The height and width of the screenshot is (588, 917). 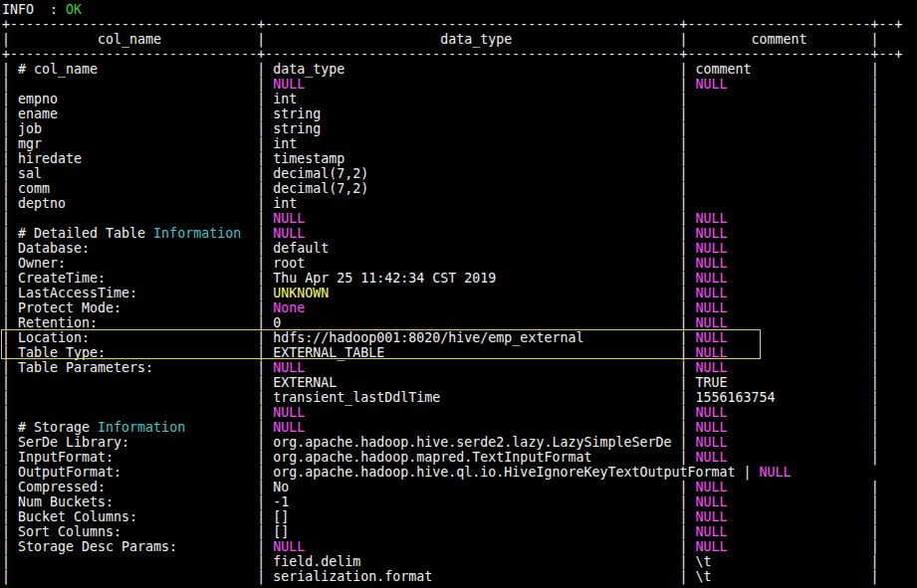 What do you see at coordinates (460, 263) in the screenshot?
I see `terminal-line: | Owner: | root | NULL |` at bounding box center [460, 263].